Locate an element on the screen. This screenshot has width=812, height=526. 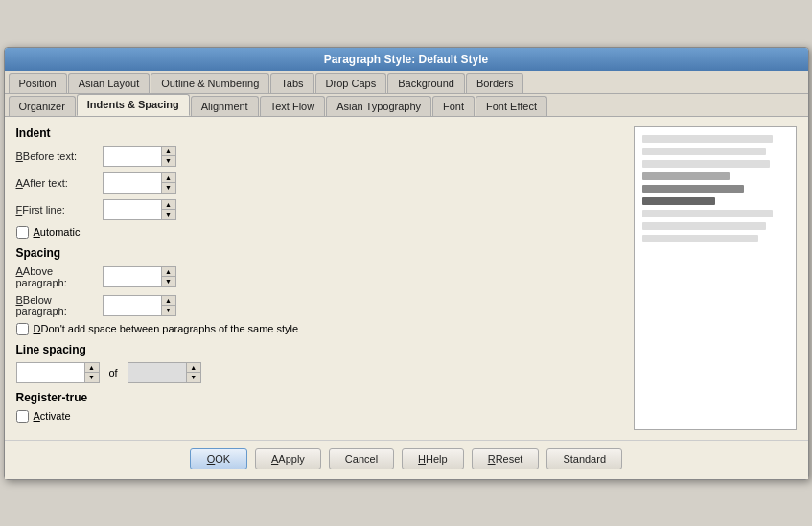
after-text-spinner: 0.00" ▲ ▼ is located at coordinates (140, 183).